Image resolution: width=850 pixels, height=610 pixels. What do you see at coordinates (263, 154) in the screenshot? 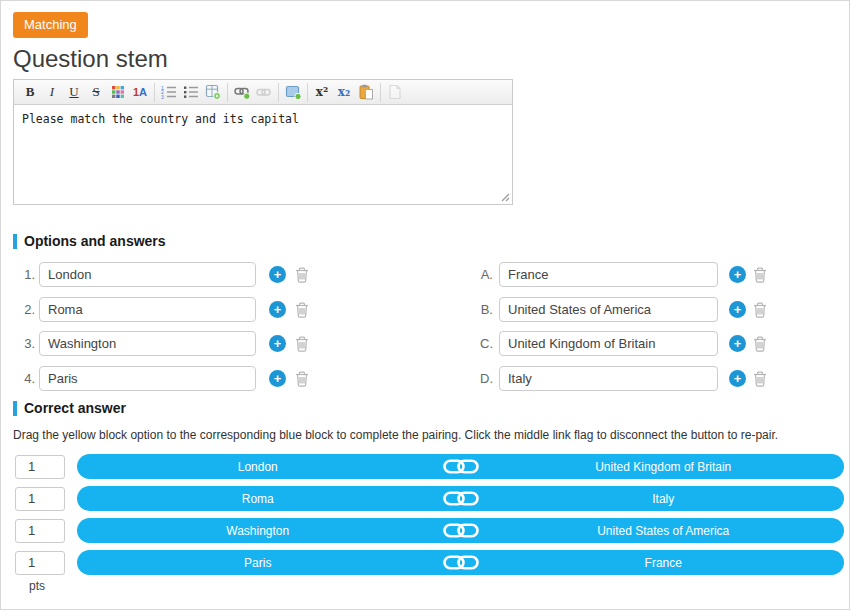
I see `stem-textarea: Please match the country and its capital` at bounding box center [263, 154].